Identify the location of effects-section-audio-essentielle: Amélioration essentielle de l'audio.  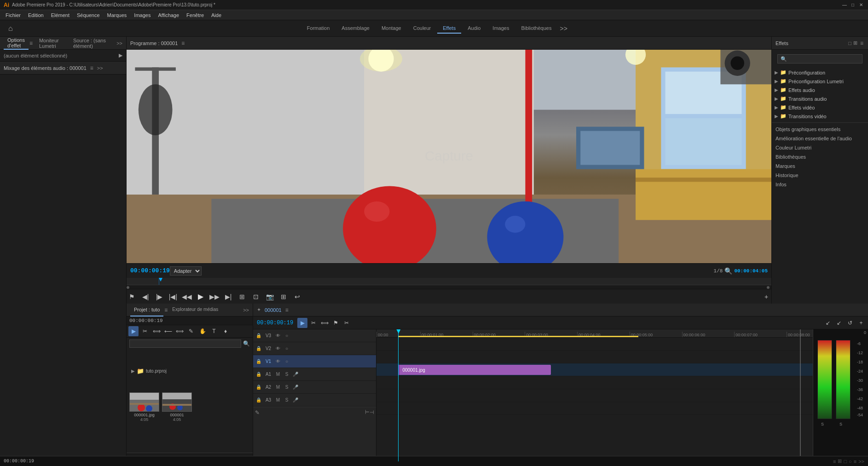
(820, 138).